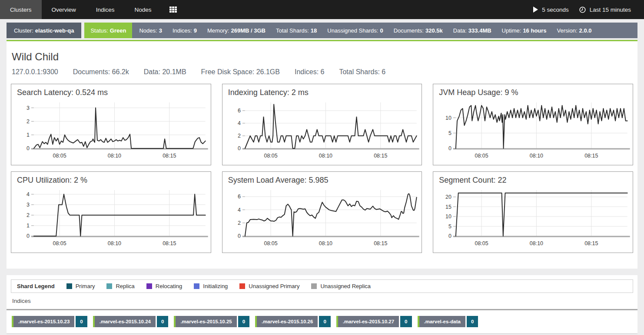 The width and height of the screenshot is (644, 335). I want to click on nav-tab-nodes: Nodes, so click(143, 10).